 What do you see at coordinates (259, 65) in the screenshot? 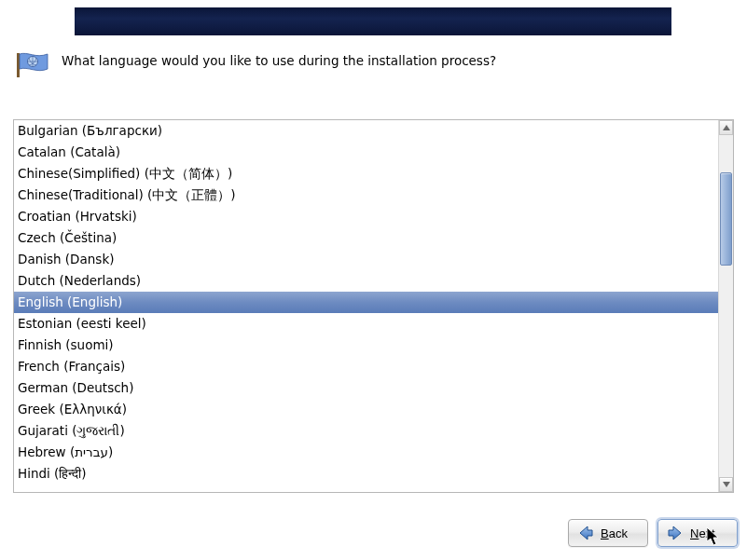
I see `prompt-row: What language would you like to use duri…` at bounding box center [259, 65].